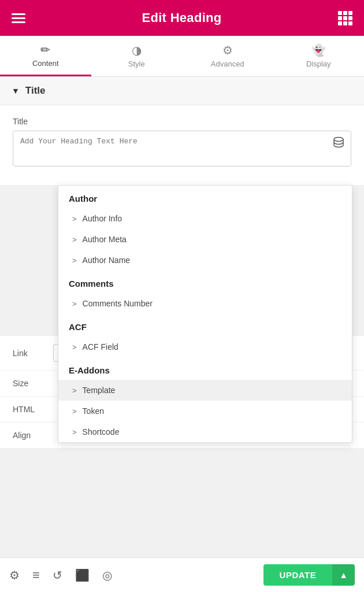 This screenshot has width=364, height=592. What do you see at coordinates (14, 575) in the screenshot?
I see `settings-icon: ⚙` at bounding box center [14, 575].